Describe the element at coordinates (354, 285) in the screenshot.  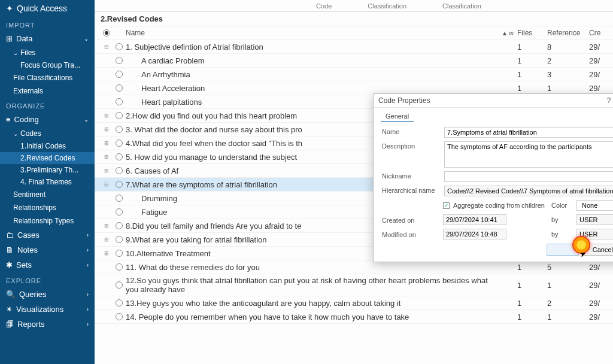
I see `table-row: 12.So you guys think that atrial fibrill…` at that location.